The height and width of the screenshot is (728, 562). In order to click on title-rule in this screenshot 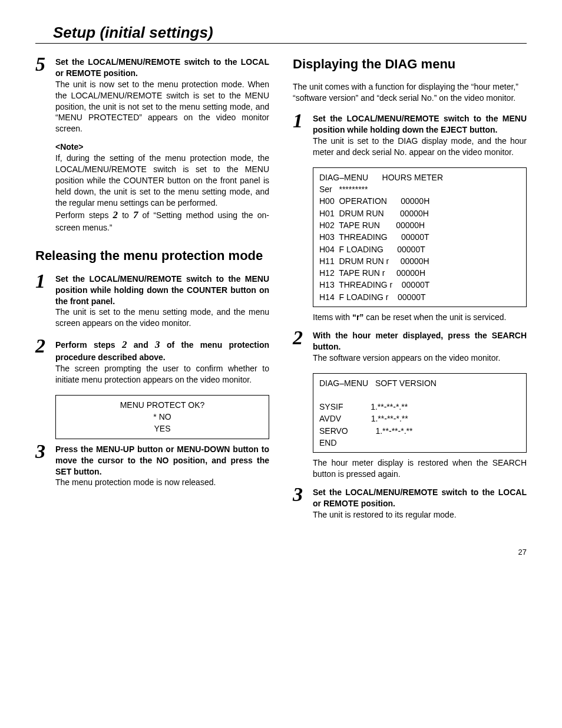, I will do `click(281, 44)`.